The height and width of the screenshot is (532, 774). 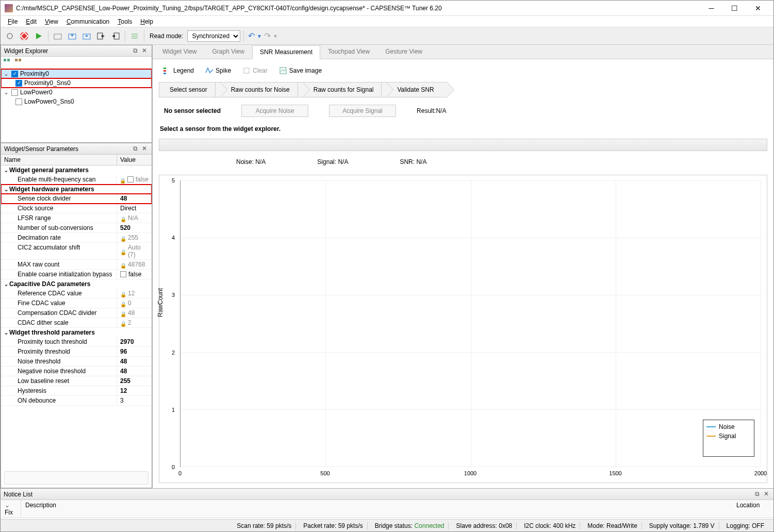 I want to click on param-row: Proximity threshold96, so click(x=76, y=352).